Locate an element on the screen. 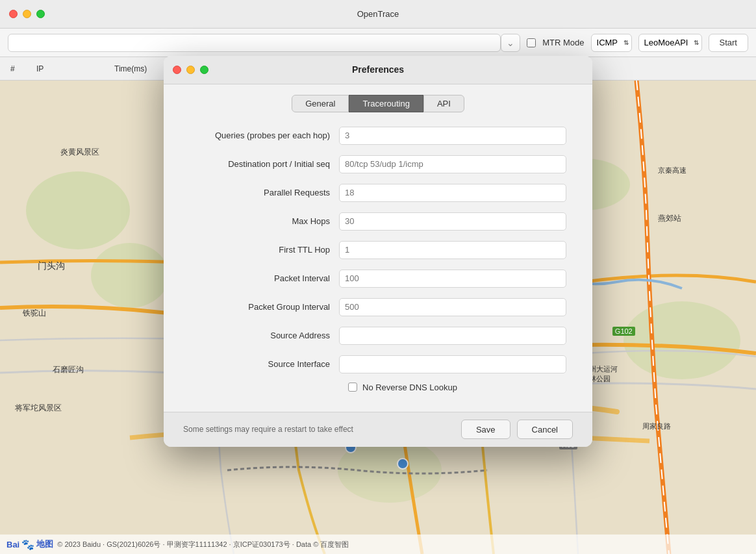  baidu-paw-icon: 🐾 is located at coordinates (28, 544).